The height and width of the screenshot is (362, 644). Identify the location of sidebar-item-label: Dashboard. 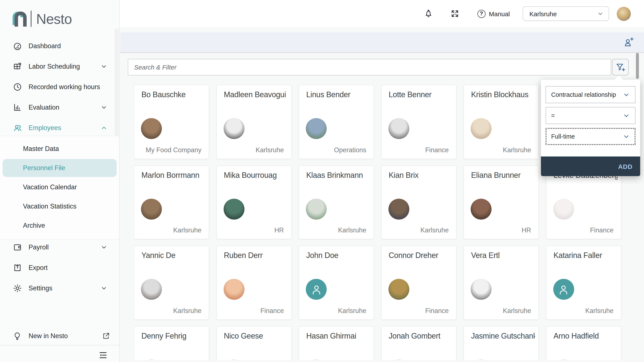
(68, 46).